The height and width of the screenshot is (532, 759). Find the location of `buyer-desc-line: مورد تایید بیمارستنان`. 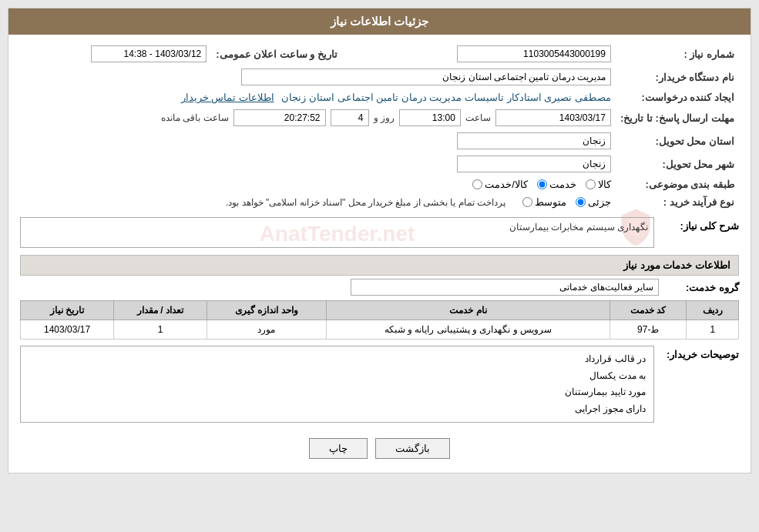

buyer-desc-line: مورد تایید بیمارستنان is located at coordinates (338, 393).